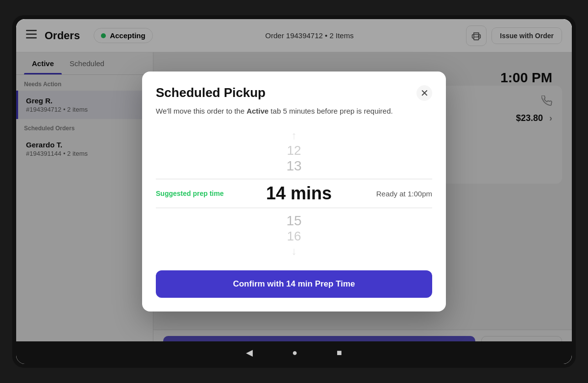  I want to click on subtitle-text: We'll move this order to the, so click(201, 111).